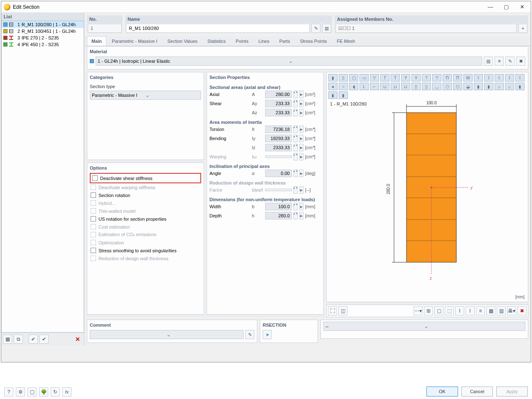 The width and height of the screenshot is (532, 399). Describe the element at coordinates (521, 61) in the screenshot. I see `material-del-icon: ✖` at that location.